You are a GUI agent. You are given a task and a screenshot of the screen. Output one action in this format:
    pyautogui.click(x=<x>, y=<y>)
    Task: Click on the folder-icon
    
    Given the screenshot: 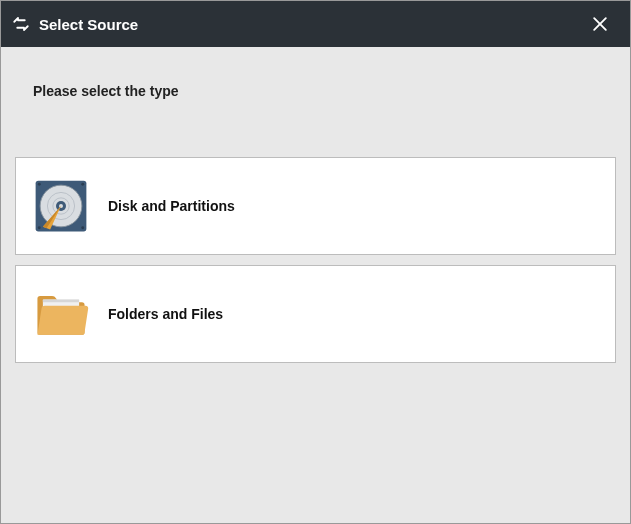 What is the action you would take?
    pyautogui.click(x=61, y=314)
    